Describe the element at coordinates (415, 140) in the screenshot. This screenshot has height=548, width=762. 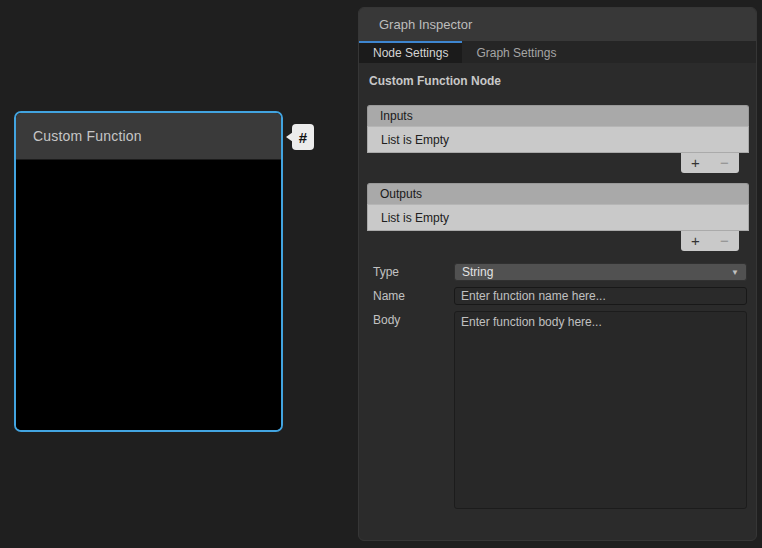
I see `inputs-empty-label: List is Empty` at that location.